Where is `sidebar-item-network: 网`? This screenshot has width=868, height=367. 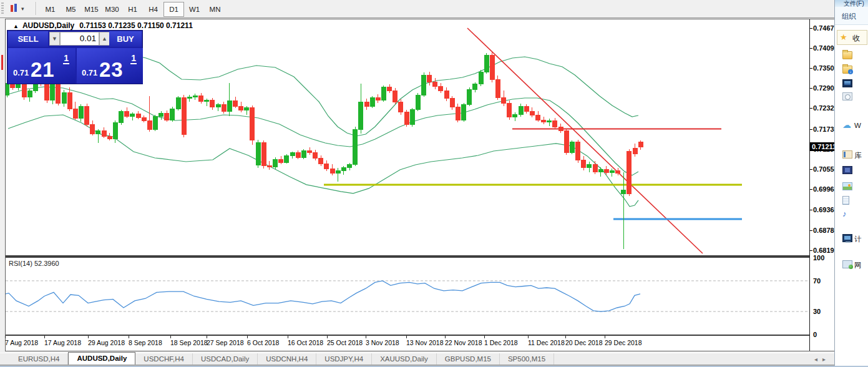 sidebar-item-network: 网 is located at coordinates (851, 265).